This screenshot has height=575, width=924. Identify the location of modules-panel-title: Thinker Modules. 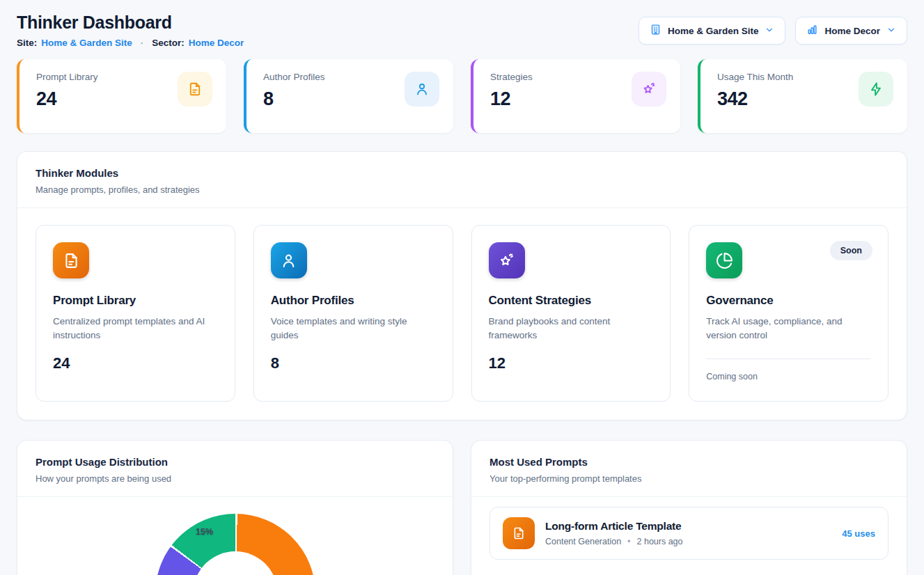
(462, 173).